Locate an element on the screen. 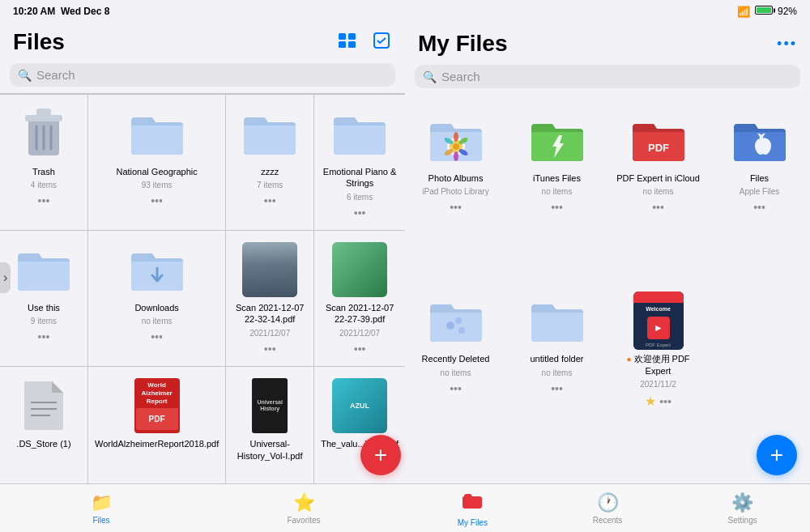 The height and width of the screenshot is (532, 810). list-item: AZUL The_valu...View.pdf + is located at coordinates (360, 425).